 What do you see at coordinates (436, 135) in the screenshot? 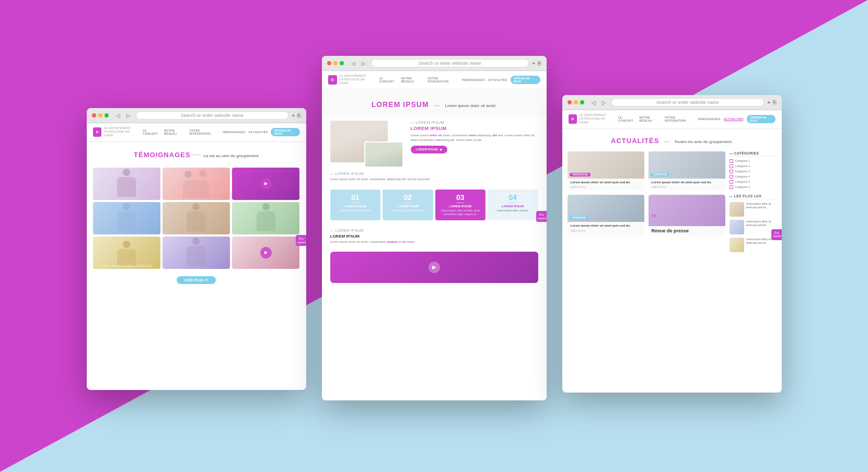
I see `highlight-1: dolor sit` at bounding box center [436, 135].